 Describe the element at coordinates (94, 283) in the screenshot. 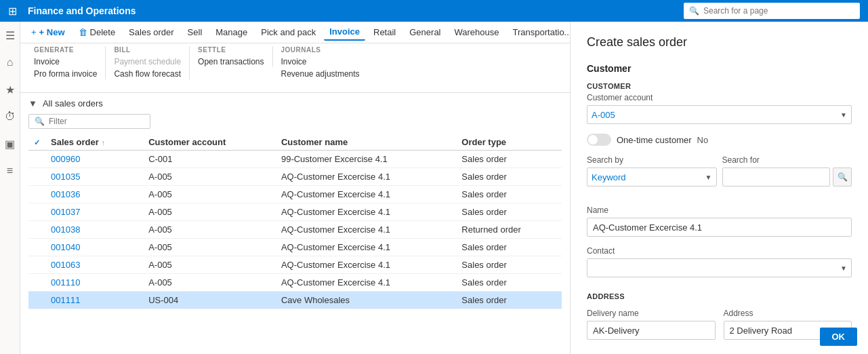

I see `row-sales-order: 001110` at that location.